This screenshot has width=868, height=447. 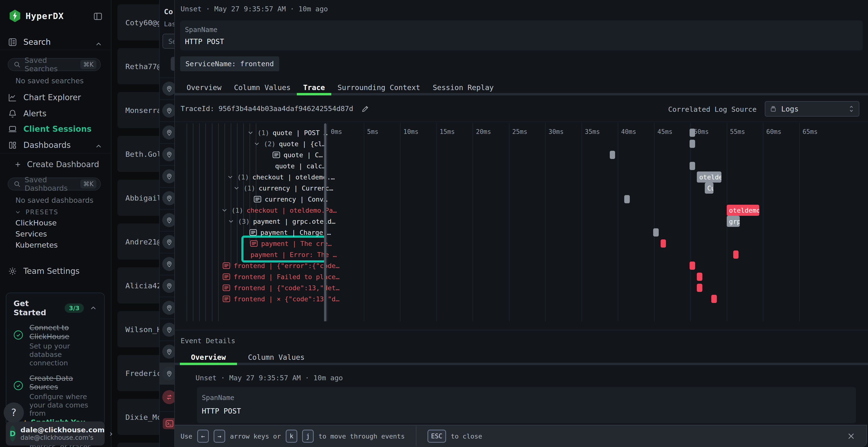 I want to click on preset-item-kubernetes: Kubernetes, so click(x=36, y=245).